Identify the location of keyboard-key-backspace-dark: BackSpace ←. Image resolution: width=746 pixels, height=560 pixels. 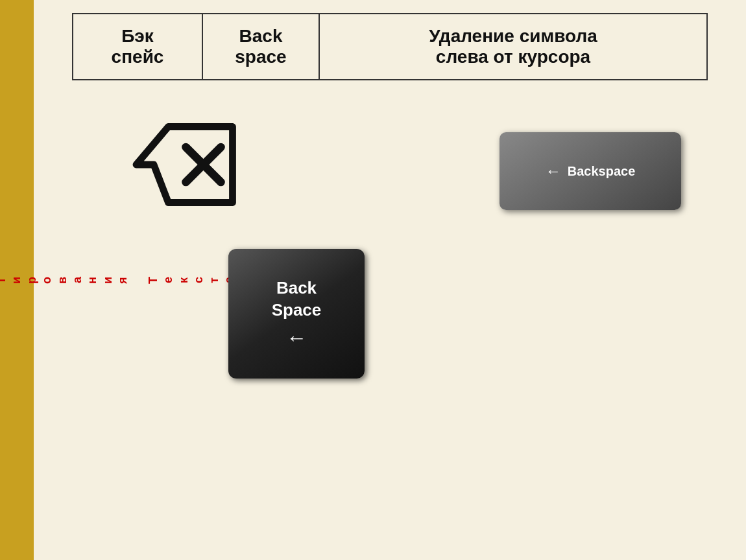
(296, 314).